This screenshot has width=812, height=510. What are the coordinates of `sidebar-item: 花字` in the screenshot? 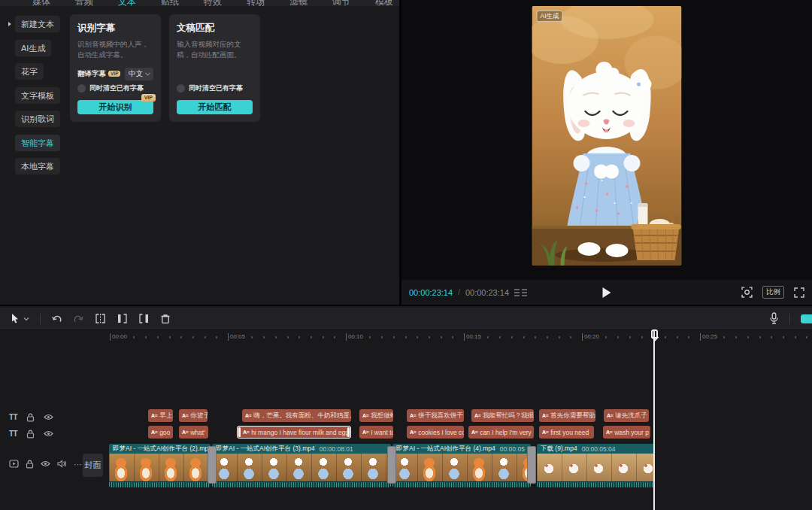 It's located at (29, 71).